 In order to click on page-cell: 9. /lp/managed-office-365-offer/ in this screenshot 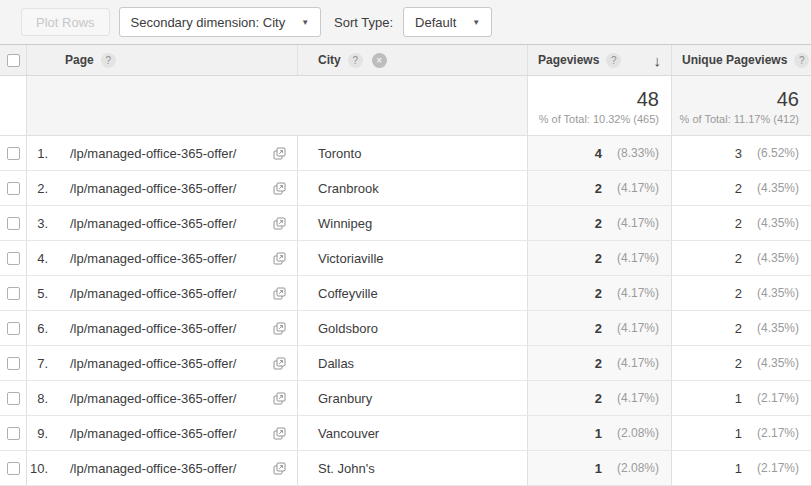, I will do `click(162, 433)`.